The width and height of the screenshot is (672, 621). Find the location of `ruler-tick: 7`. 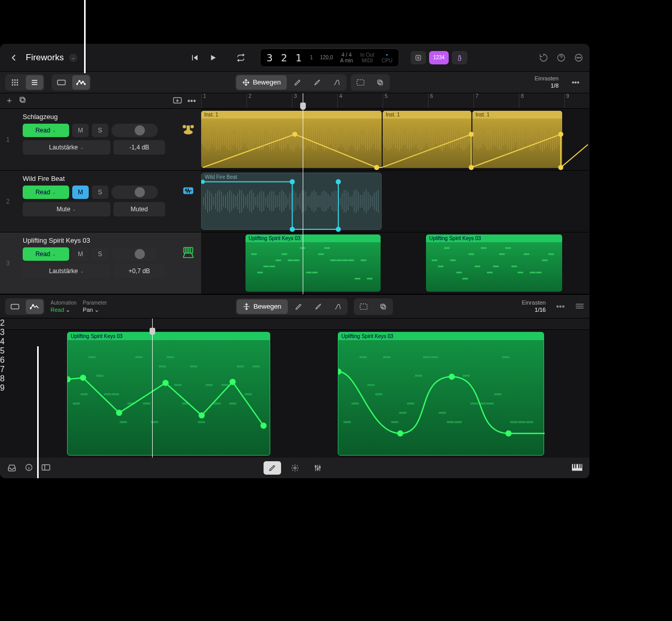

ruler-tick: 7 is located at coordinates (476, 101).